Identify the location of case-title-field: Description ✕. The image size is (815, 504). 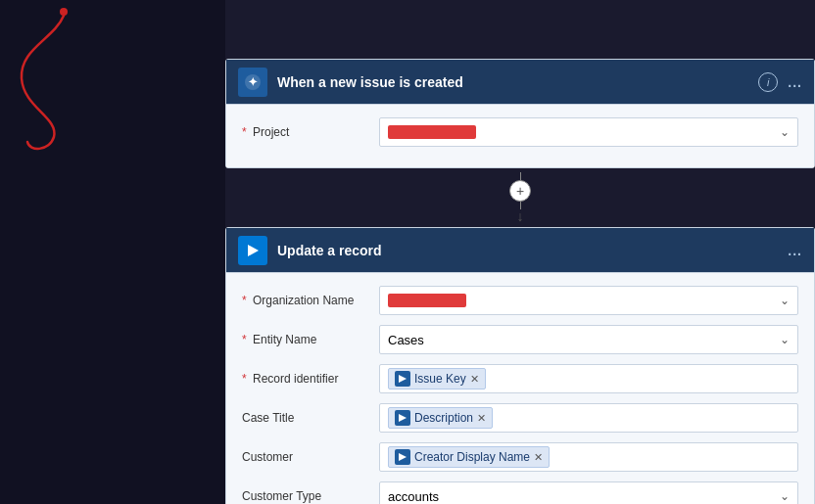
(589, 418).